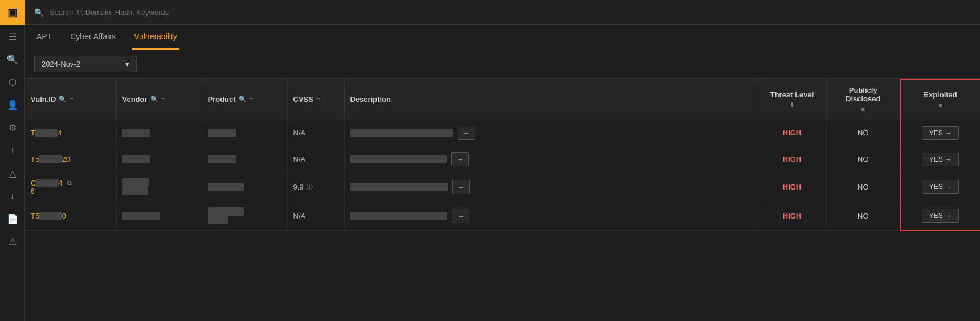 The image size is (980, 321). What do you see at coordinates (70, 183) in the screenshot?
I see `copy-icon-3: ⧉` at bounding box center [70, 183].